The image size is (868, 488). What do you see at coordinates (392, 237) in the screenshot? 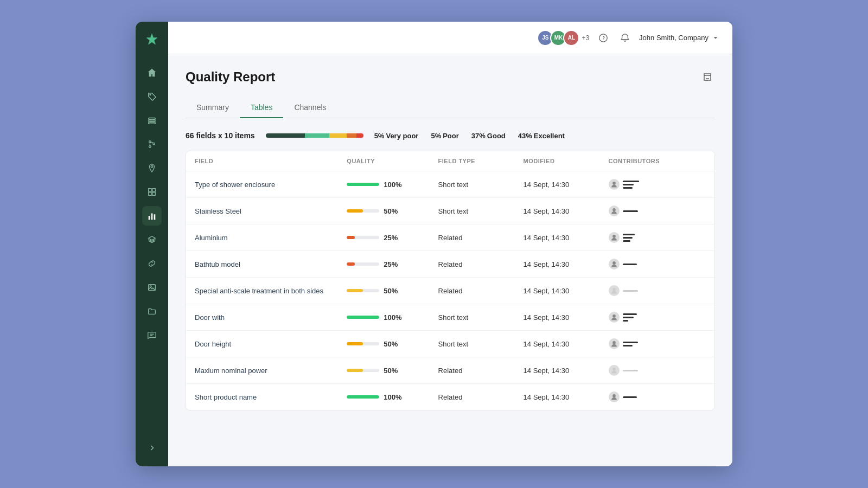
I see `cell-quality: 25%` at bounding box center [392, 237].